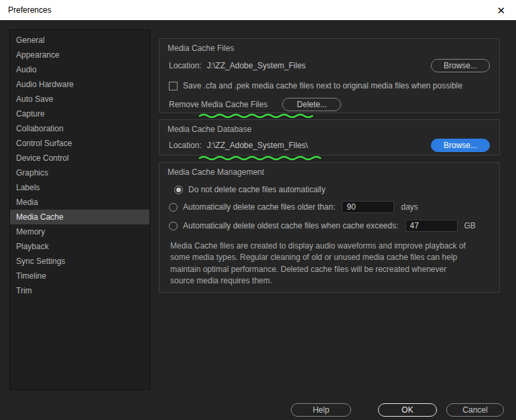 This screenshot has height=420, width=516. Describe the element at coordinates (80, 143) in the screenshot. I see `sidebar-item-control-surface: Control Surface` at that location.